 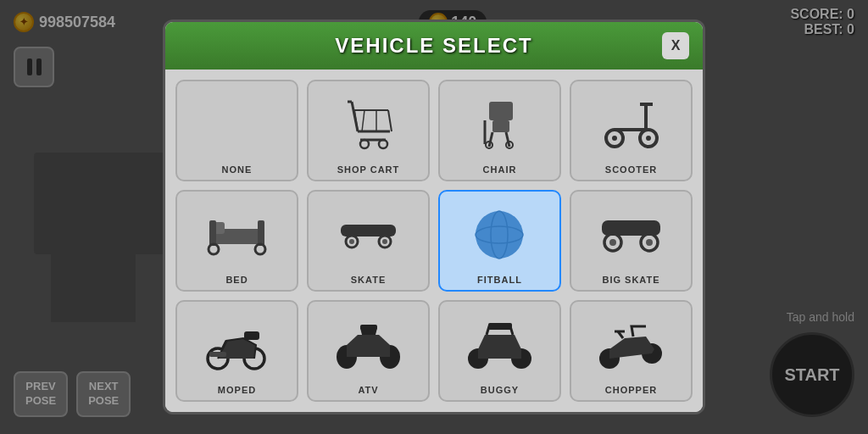 What do you see at coordinates (368, 280) in the screenshot?
I see `vehicle-label-skate: SKATE` at bounding box center [368, 280].